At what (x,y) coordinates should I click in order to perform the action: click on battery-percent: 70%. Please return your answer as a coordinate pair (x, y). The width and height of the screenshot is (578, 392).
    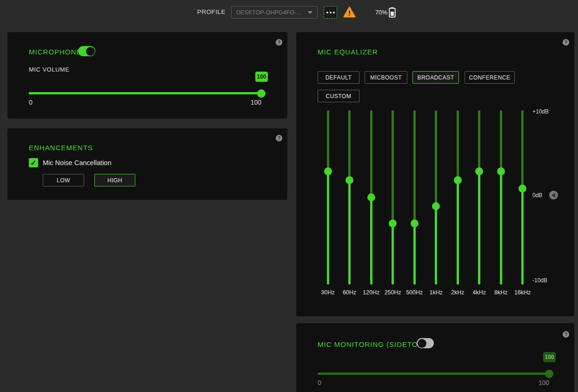
    Looking at the image, I should click on (381, 12).